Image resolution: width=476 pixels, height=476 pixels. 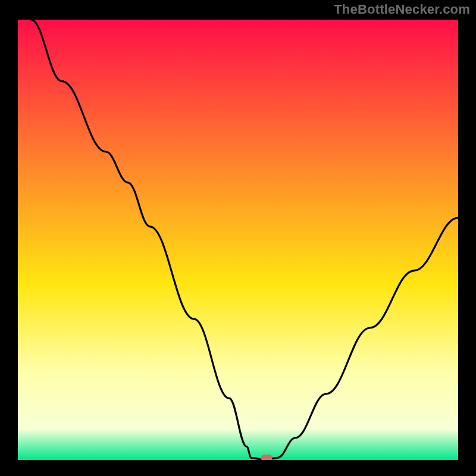 What do you see at coordinates (267, 457) in the screenshot?
I see `minimum-marker` at bounding box center [267, 457].